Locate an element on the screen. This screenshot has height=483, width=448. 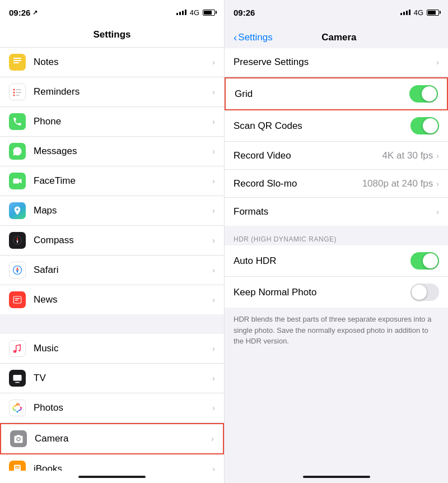
music-label: Music is located at coordinates (123, 349).